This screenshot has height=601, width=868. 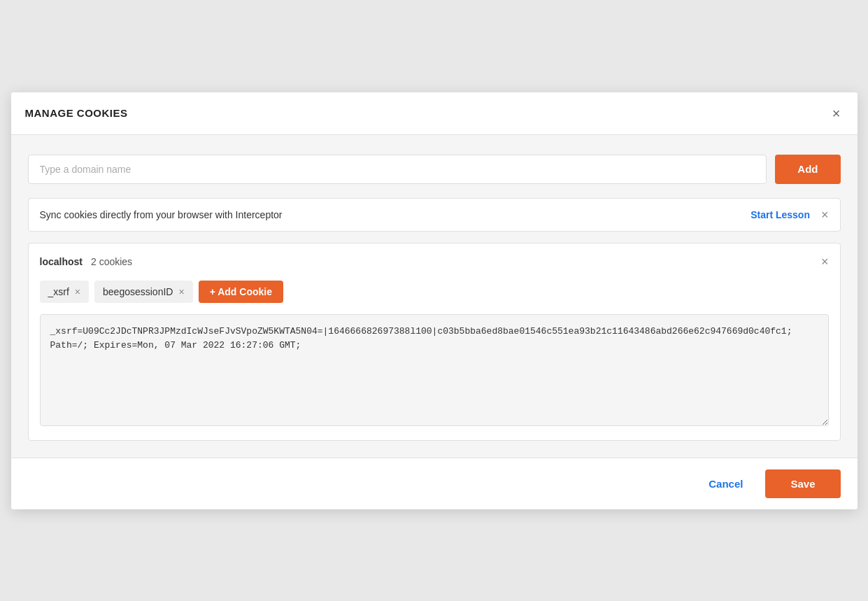 What do you see at coordinates (825, 215) in the screenshot?
I see `banner-close-button: ×` at bounding box center [825, 215].